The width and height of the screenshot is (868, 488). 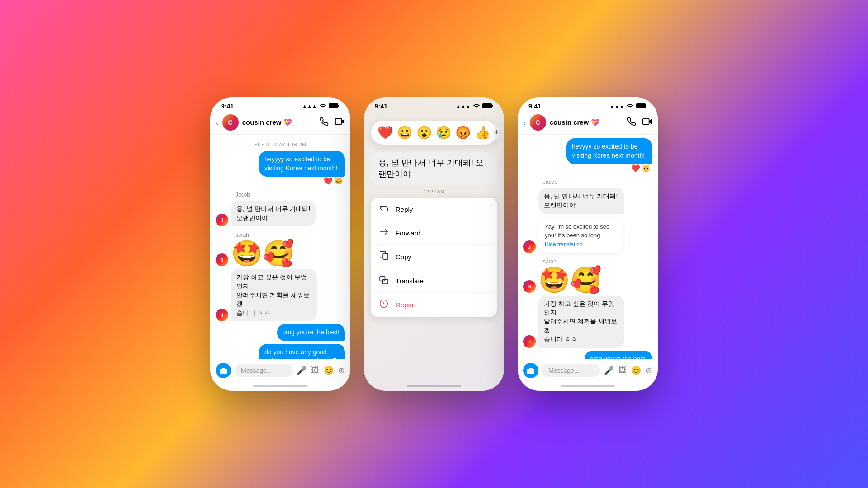 I want to click on status-icons-1: ▲▲▲, so click(x=321, y=106).